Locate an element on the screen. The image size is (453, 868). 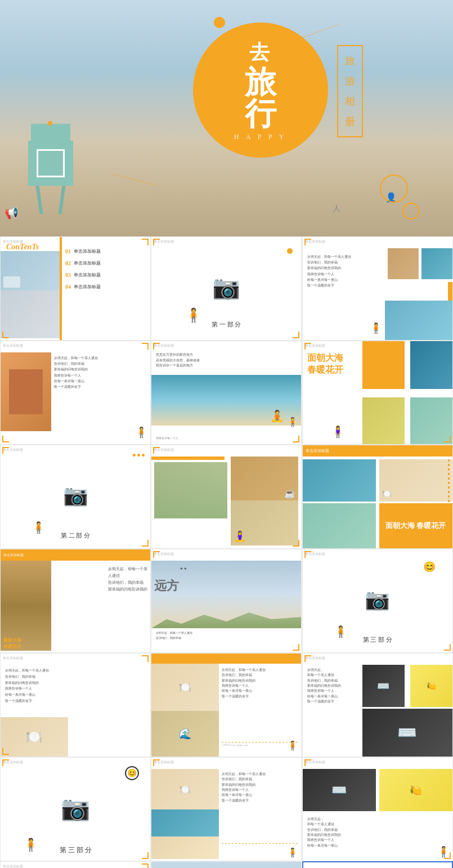
cover-happy: H A P P Y is located at coordinates (261, 137).